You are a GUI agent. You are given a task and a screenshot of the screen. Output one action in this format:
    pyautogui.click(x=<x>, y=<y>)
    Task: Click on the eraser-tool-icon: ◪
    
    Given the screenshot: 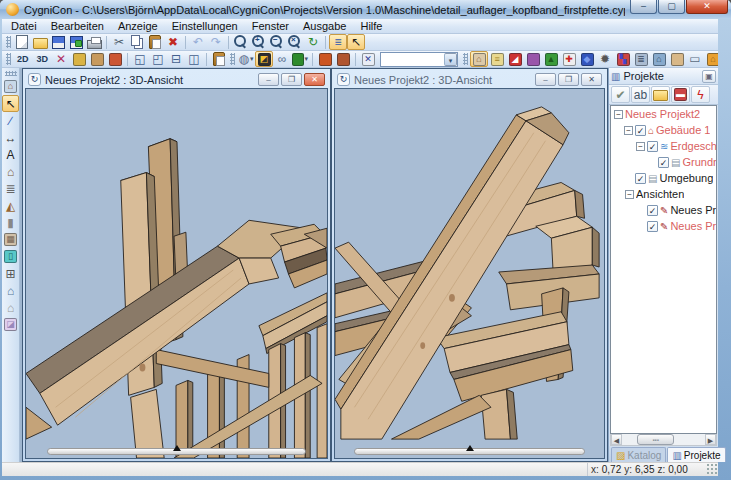 What is the action you would take?
    pyautogui.click(x=10, y=324)
    